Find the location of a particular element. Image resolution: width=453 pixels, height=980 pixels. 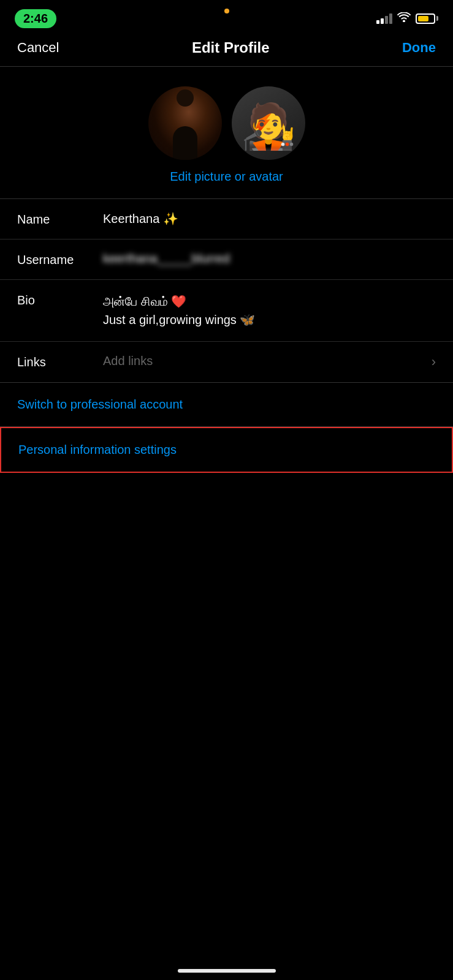

edit-picture-link: Edit picture or avatar is located at coordinates (227, 176).